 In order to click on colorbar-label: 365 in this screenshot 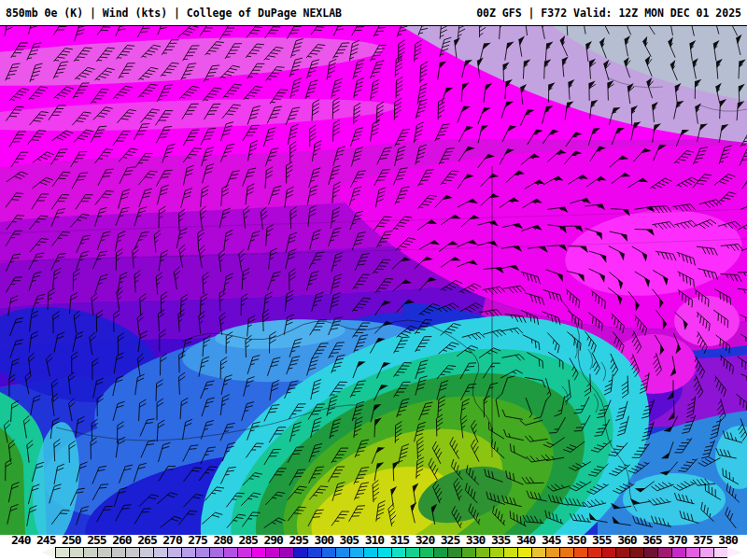, I will do `click(652, 539)`.